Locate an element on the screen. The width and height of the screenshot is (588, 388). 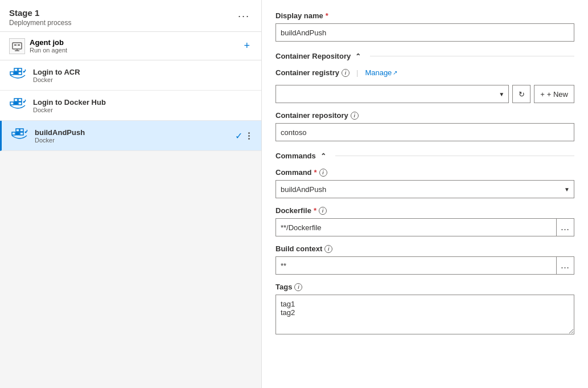
task-name-dockerhub: Login to Docker Hub is located at coordinates (142, 103).